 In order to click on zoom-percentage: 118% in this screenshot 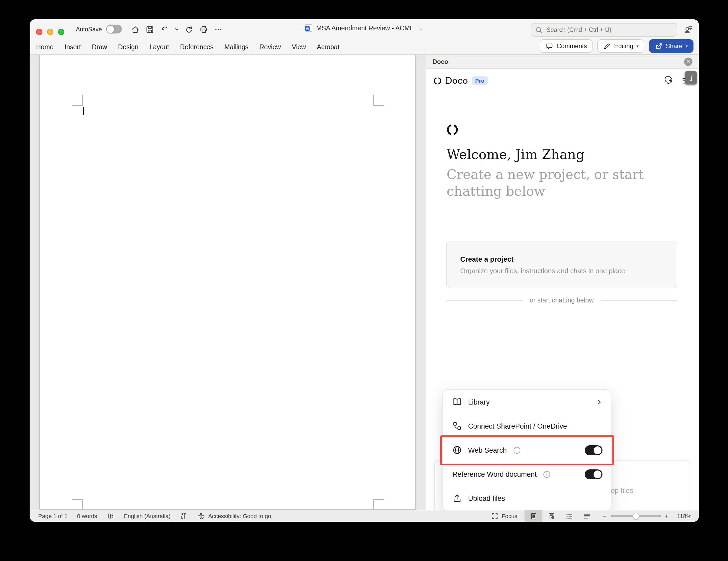, I will do `click(683, 516)`.